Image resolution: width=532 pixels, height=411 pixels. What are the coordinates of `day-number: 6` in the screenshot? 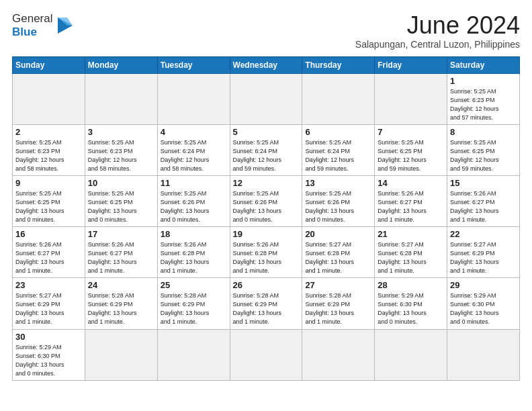 It's located at (339, 132).